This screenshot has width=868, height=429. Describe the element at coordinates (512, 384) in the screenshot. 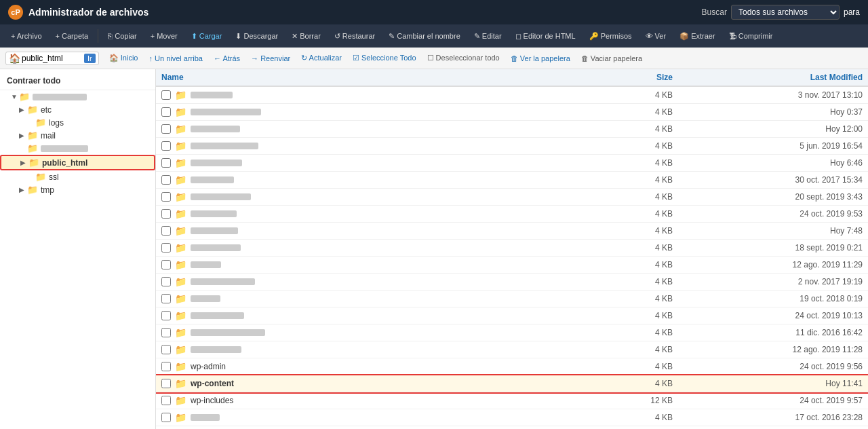

I see `table-row: 📁wp-content4 KBHoy 11:41` at that location.